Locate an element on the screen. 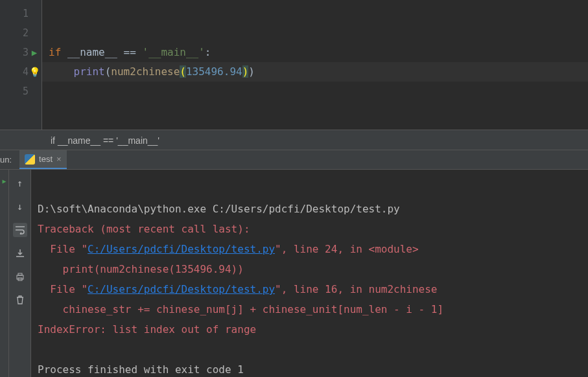  code-text: == is located at coordinates (134, 52).